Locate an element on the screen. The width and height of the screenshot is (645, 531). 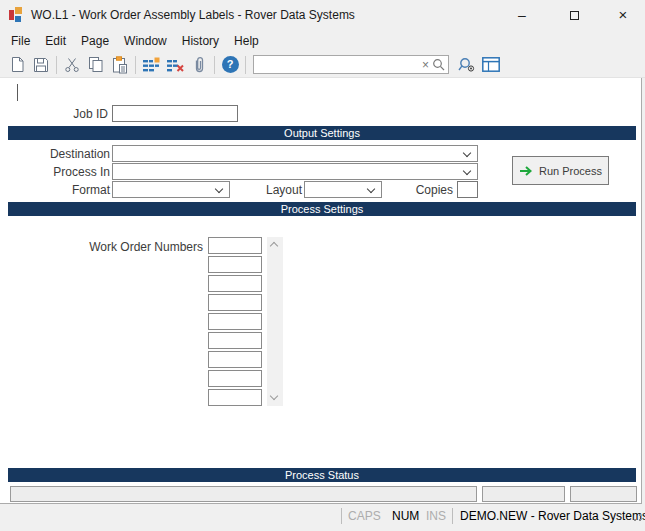
cut-icon is located at coordinates (72, 65).